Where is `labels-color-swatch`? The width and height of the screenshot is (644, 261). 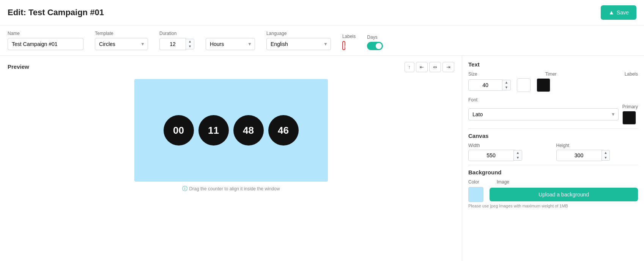
labels-color-swatch is located at coordinates (543, 85).